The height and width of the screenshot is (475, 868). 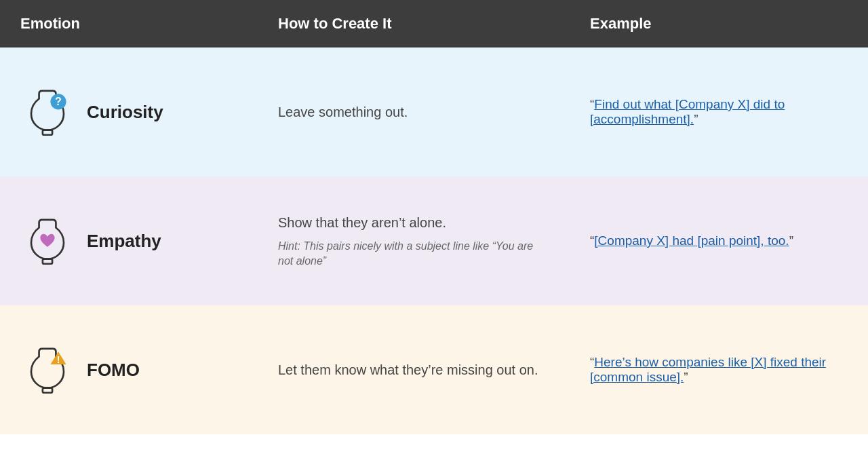 I want to click on empathy-icon, so click(x=47, y=241).